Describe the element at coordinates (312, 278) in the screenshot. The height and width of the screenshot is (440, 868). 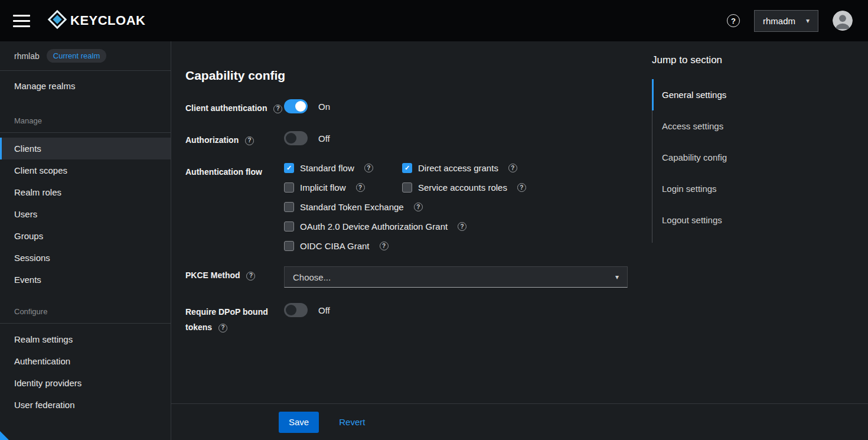
I see `select-value: Choose...` at that location.